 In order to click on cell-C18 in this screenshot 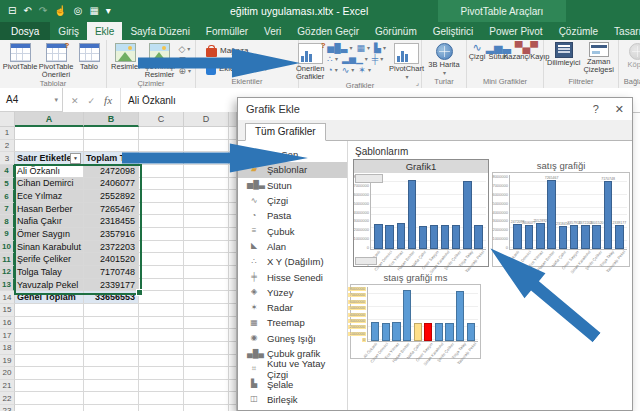, I will do `click(162, 348)`.